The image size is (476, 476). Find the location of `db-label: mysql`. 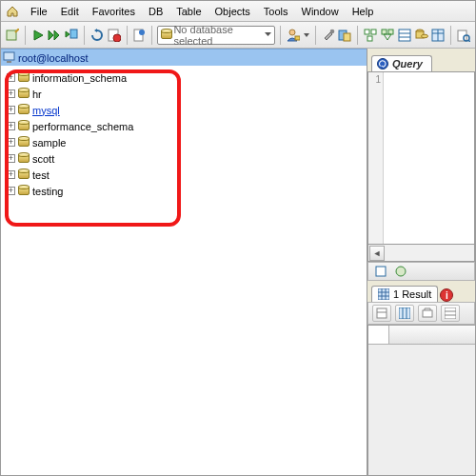

db-label: mysql is located at coordinates (46, 110).